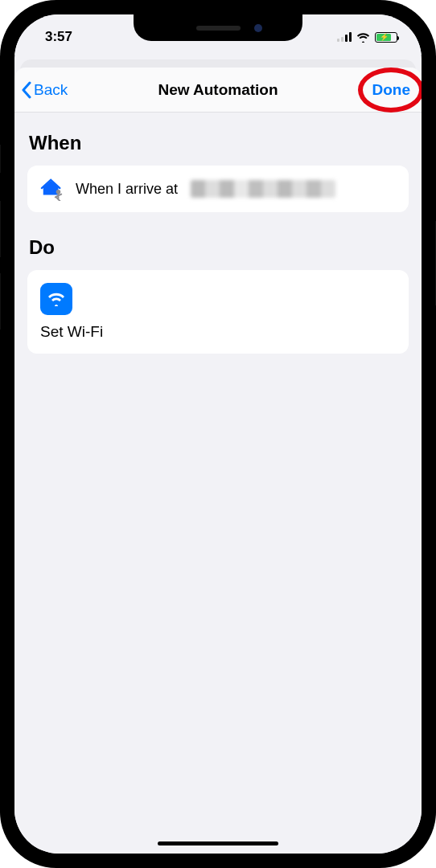 This screenshot has height=868, width=436. Describe the element at coordinates (367, 37) in the screenshot. I see `status-icons` at that location.